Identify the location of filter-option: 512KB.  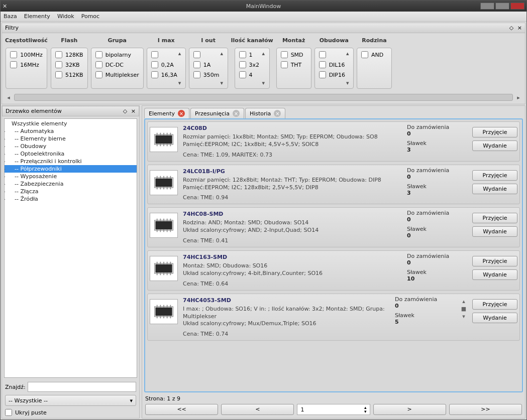
(69, 75).